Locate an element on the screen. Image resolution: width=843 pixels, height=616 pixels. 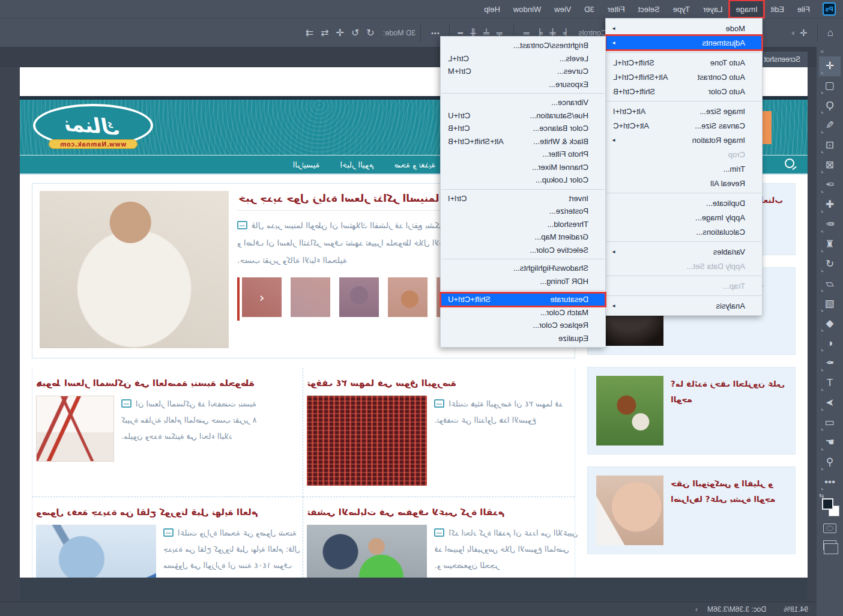
menu-item: Invert Ctrl+I ► is located at coordinates (523, 199).